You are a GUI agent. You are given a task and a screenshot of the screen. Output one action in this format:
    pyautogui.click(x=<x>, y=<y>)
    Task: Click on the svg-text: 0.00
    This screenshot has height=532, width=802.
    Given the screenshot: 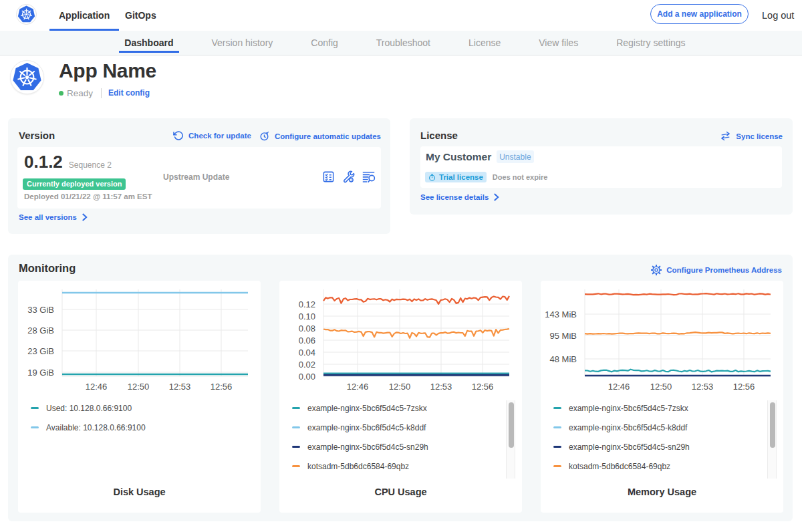 What is the action you would take?
    pyautogui.click(x=307, y=377)
    